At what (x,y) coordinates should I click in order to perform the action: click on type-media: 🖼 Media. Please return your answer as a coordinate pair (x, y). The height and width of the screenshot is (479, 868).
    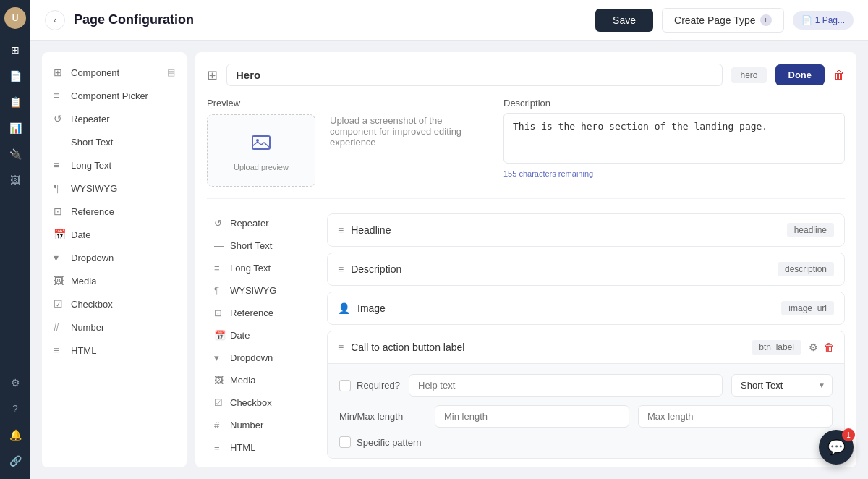
    Looking at the image, I should click on (261, 381).